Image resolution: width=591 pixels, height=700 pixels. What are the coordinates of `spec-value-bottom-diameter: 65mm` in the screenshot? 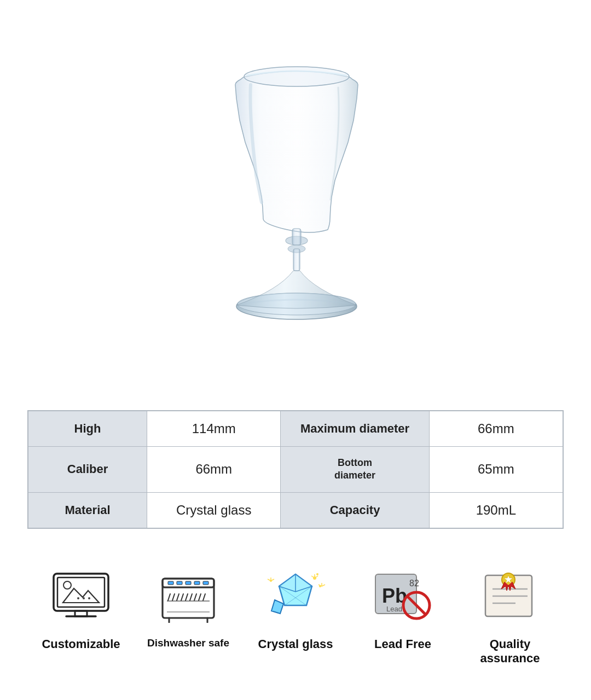 It's located at (496, 470).